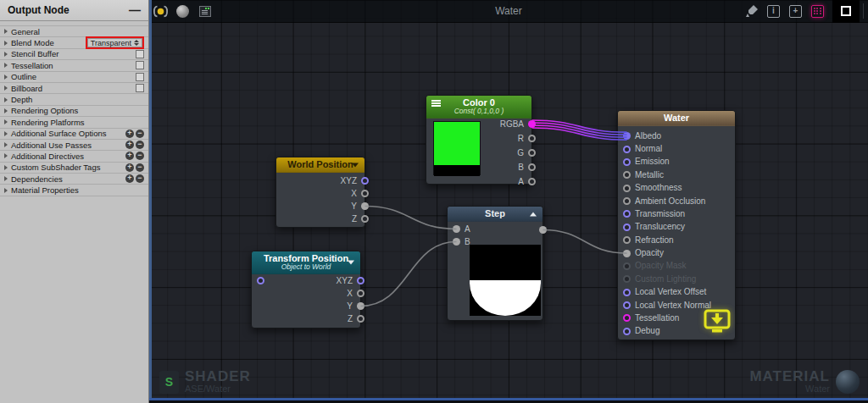 The height and width of the screenshot is (403, 868). What do you see at coordinates (140, 65) in the screenshot?
I see `tessellation-checkbox` at bounding box center [140, 65].